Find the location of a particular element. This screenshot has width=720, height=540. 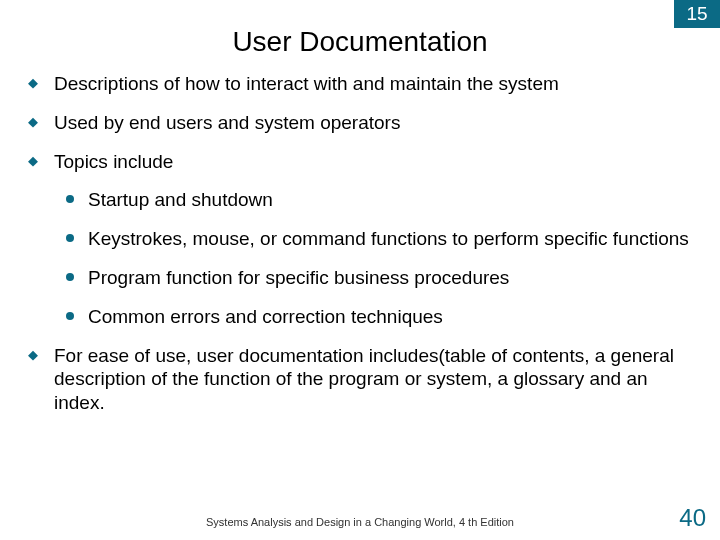

bullet-text: Used by end users and system operators is located at coordinates (227, 122).